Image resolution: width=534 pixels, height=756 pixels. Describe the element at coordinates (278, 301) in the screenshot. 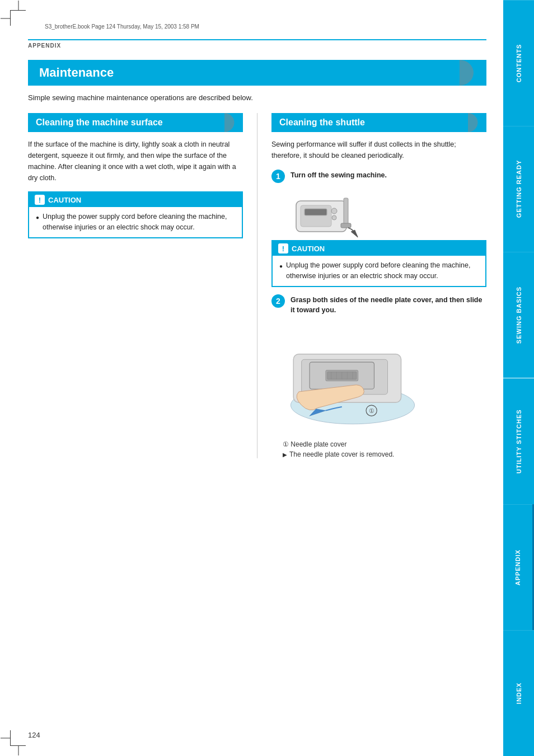

I see `step-2-number: 2` at that location.